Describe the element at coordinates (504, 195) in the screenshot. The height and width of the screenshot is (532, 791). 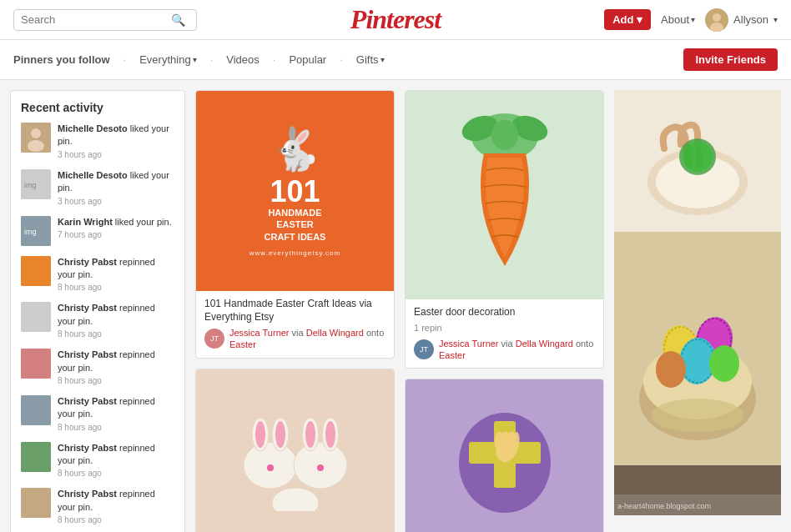
I see `pin-image` at that location.